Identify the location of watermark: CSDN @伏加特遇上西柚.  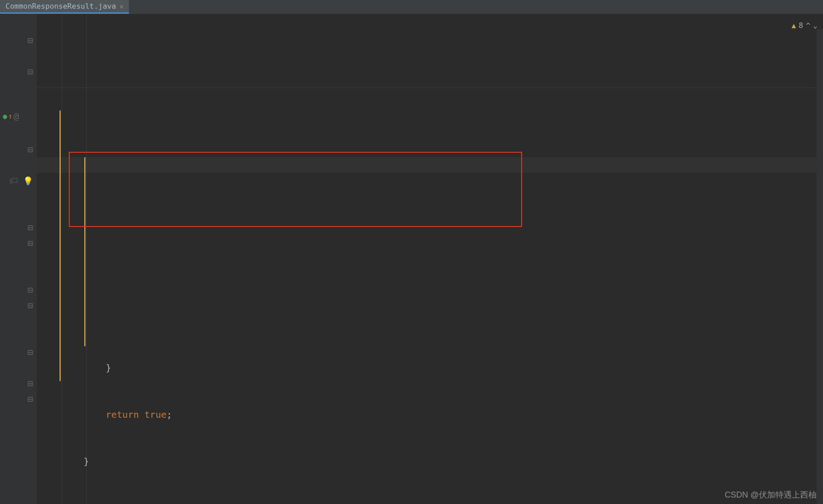
(771, 495).